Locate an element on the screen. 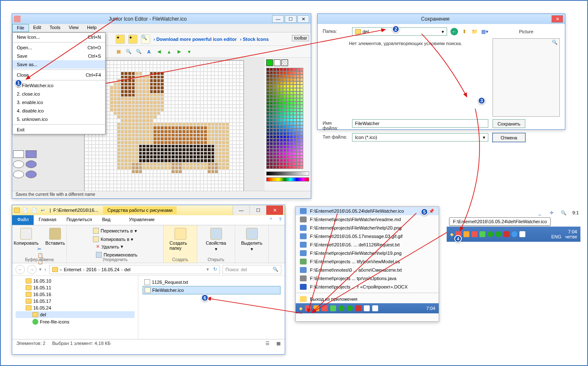 The height and width of the screenshot is (366, 588). well-rect-color is located at coordinates (31, 154).